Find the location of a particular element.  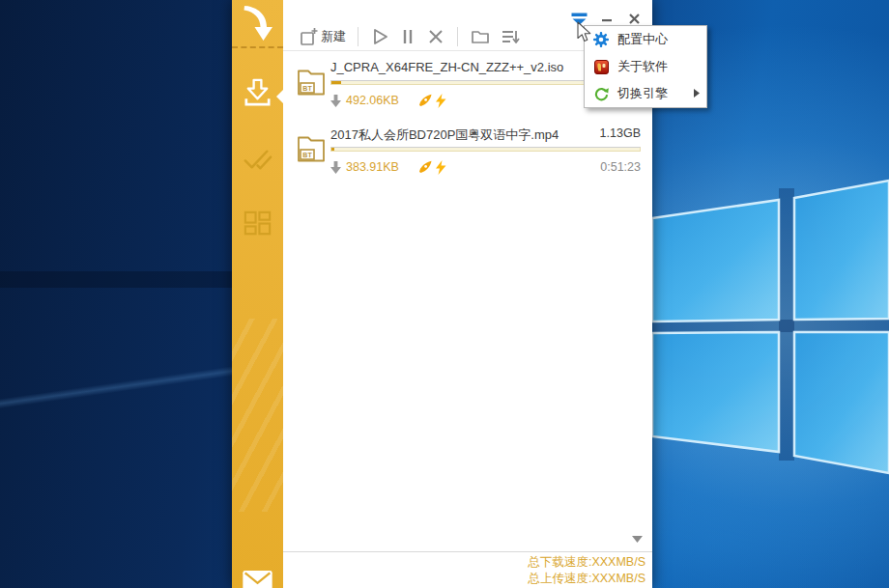

download-info-row: 492.06KB is located at coordinates (388, 100).